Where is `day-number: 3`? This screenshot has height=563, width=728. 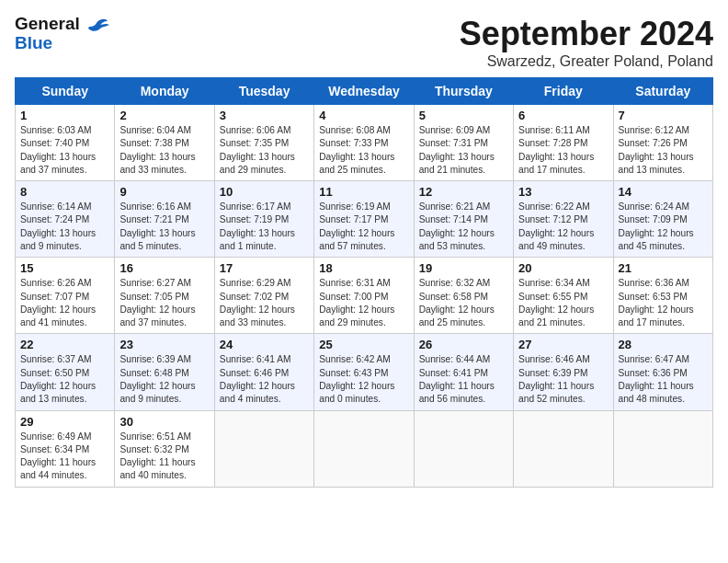
day-number: 3 is located at coordinates (265, 116).